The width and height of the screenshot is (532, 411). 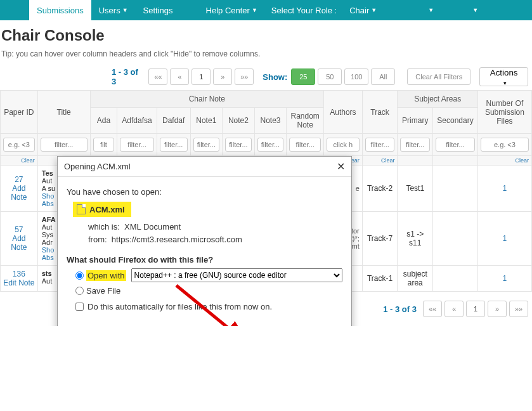 What do you see at coordinates (270, 121) in the screenshot?
I see `col-note3: Note3` at bounding box center [270, 121].